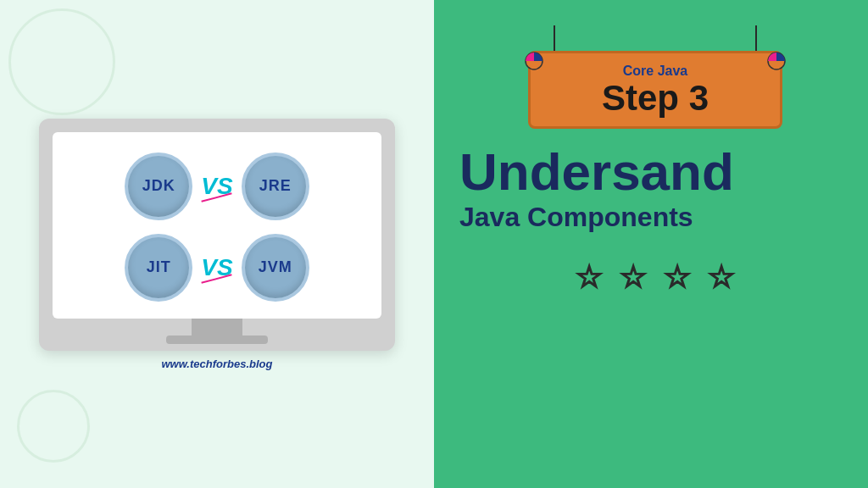  I want to click on row-2: JIT VS JVM, so click(217, 268).